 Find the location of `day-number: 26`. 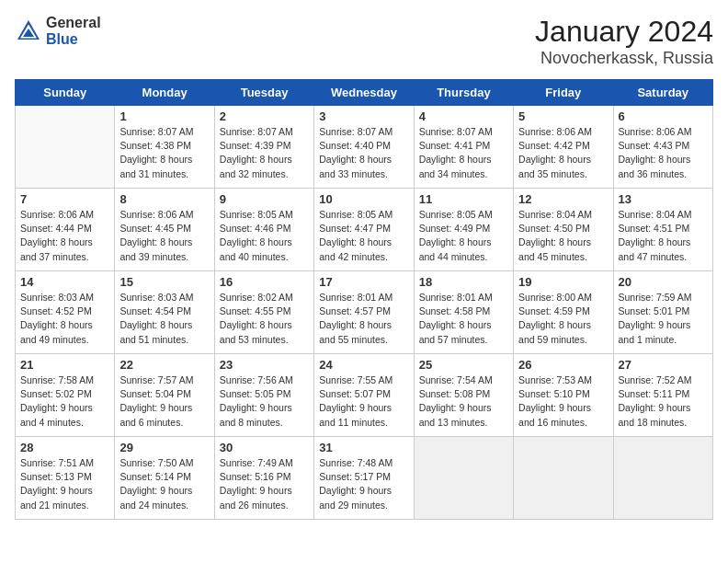

day-number: 26 is located at coordinates (563, 364).